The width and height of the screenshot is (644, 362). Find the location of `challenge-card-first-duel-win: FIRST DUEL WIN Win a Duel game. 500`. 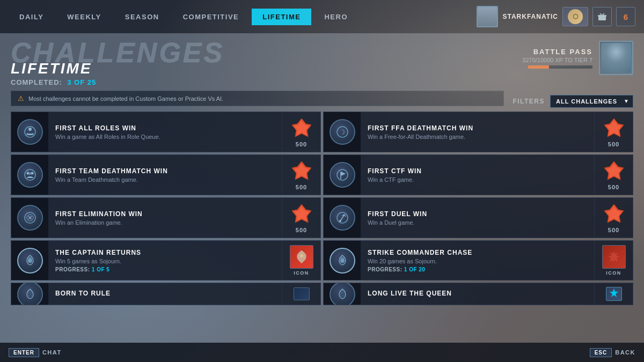

challenge-card-first-duel-win: FIRST DUEL WIN Win a Duel game. 500 is located at coordinates (478, 218).